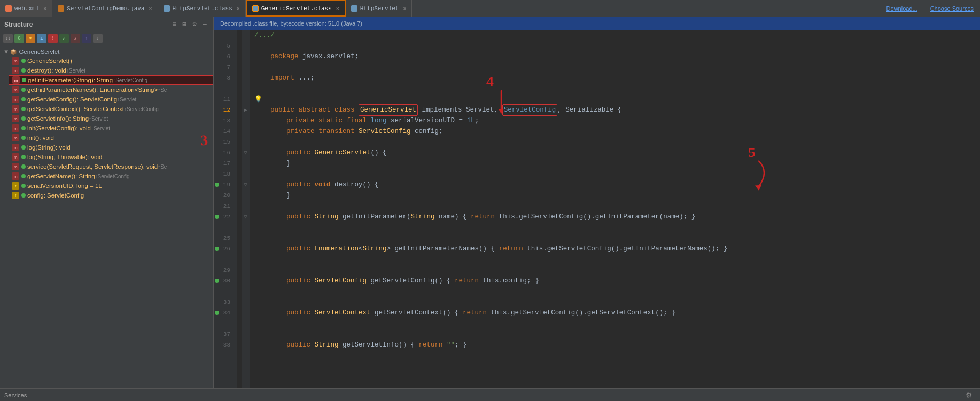 The image size is (980, 401). I want to click on tree-item-constructor: m GenericServlet(), so click(111, 61).